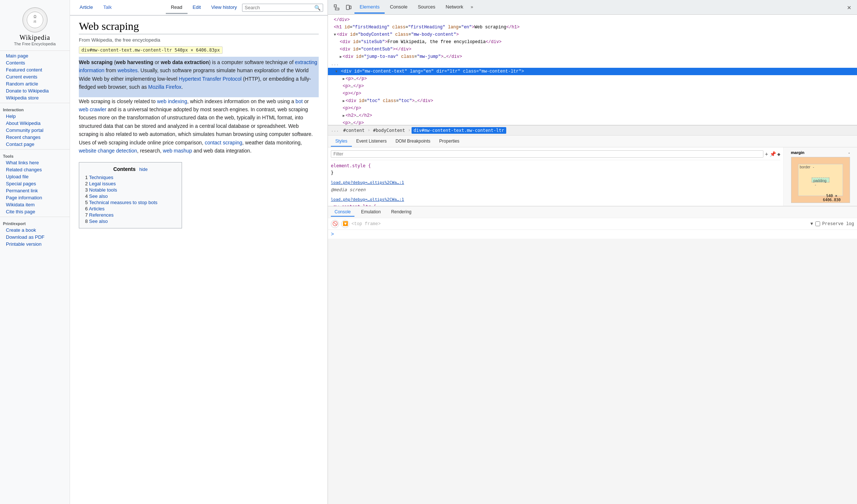 Image resolution: width=857 pixels, height=504 pixels. Describe the element at coordinates (472, 7) in the screenshot. I see `devtools-more-tabs: »` at that location.